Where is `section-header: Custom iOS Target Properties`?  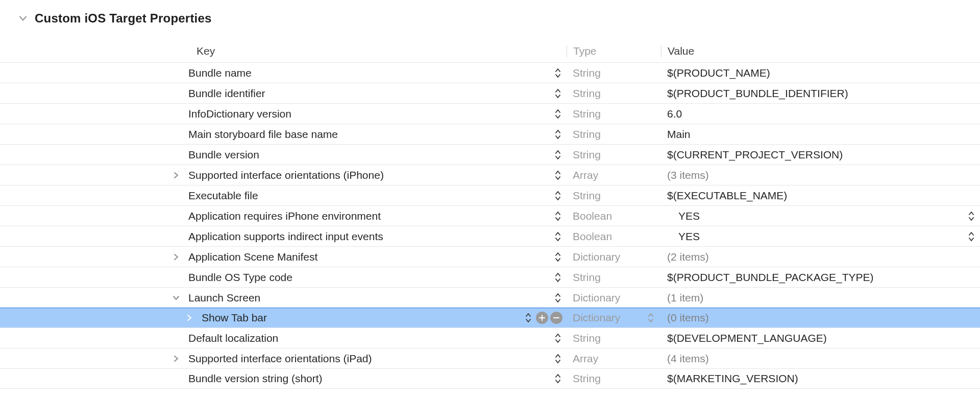
section-header: Custom iOS Target Properties is located at coordinates (490, 13).